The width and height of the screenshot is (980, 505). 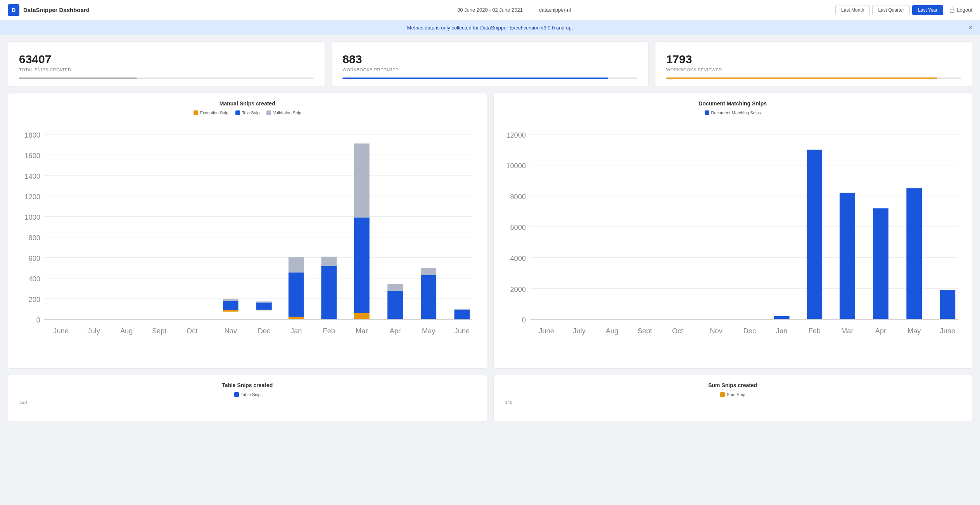 What do you see at coordinates (518, 289) in the screenshot?
I see `svg-text: 2000` at bounding box center [518, 289].